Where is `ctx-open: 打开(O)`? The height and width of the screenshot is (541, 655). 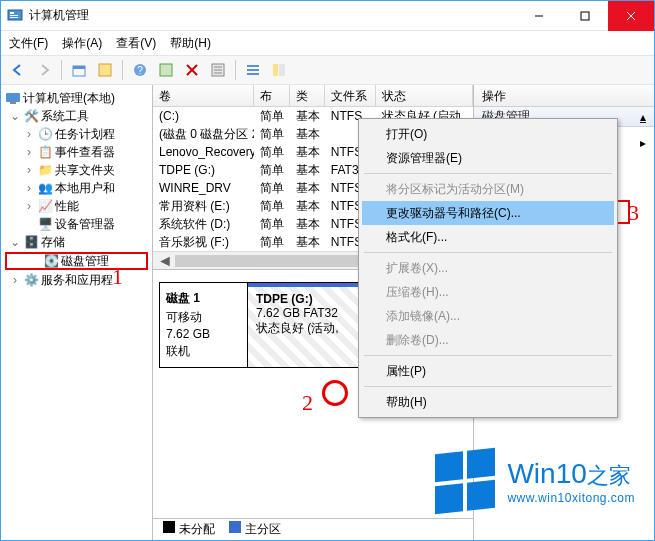 ctx-open: 打开(O) is located at coordinates (488, 134).